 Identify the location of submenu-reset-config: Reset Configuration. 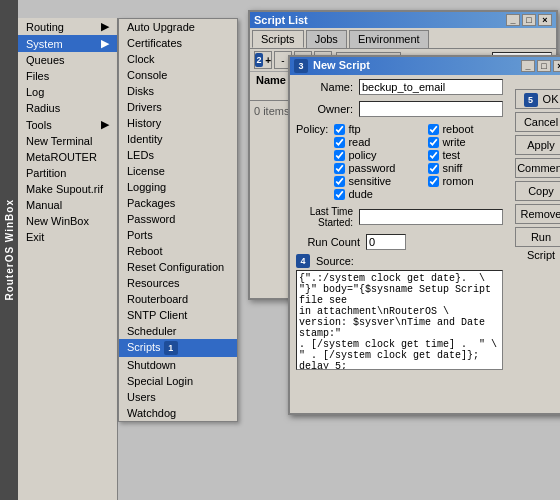
(178, 267).